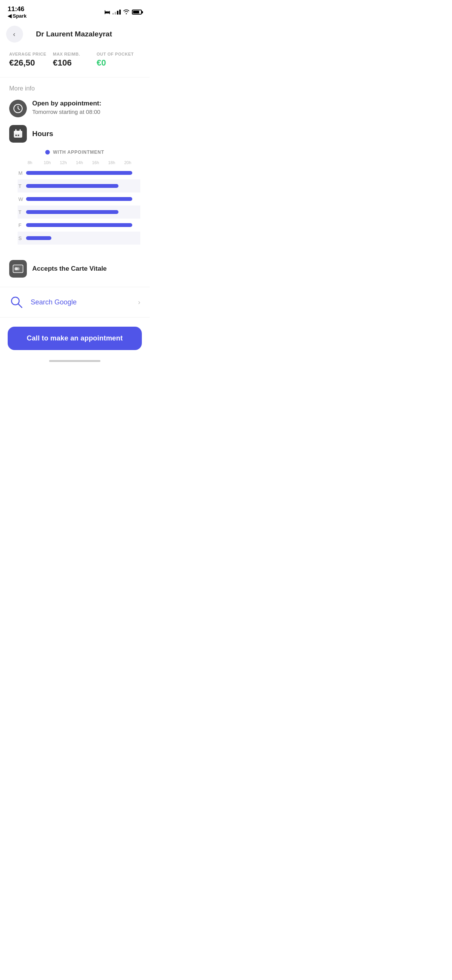 The height and width of the screenshot is (980, 452). I want to click on battery-icon, so click(137, 12).